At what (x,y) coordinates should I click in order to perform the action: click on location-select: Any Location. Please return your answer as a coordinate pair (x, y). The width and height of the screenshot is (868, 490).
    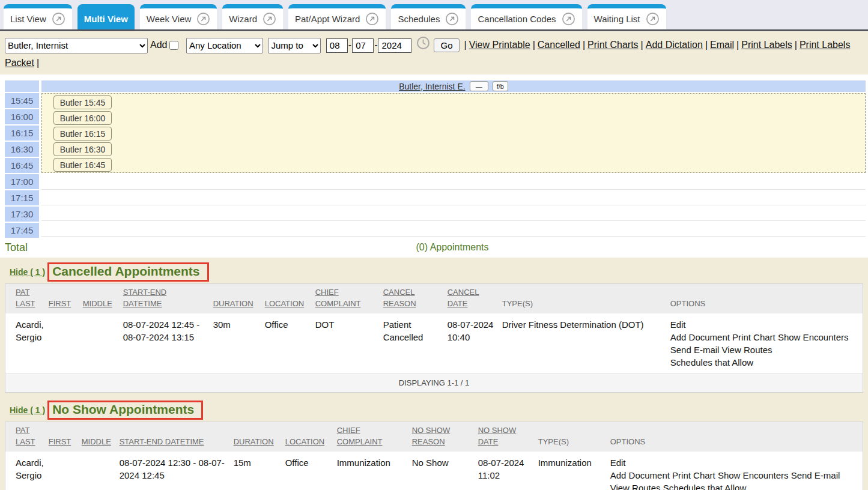
    Looking at the image, I should click on (225, 46).